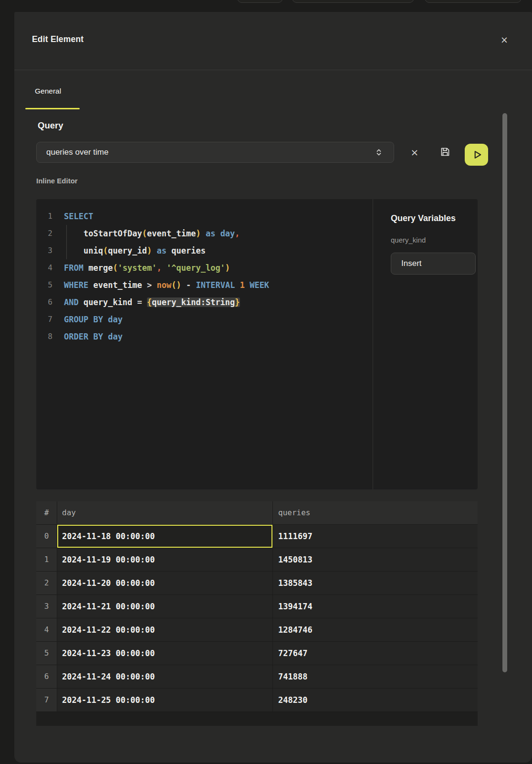  What do you see at coordinates (375, 513) in the screenshot?
I see `column-header-queries: queries` at bounding box center [375, 513].